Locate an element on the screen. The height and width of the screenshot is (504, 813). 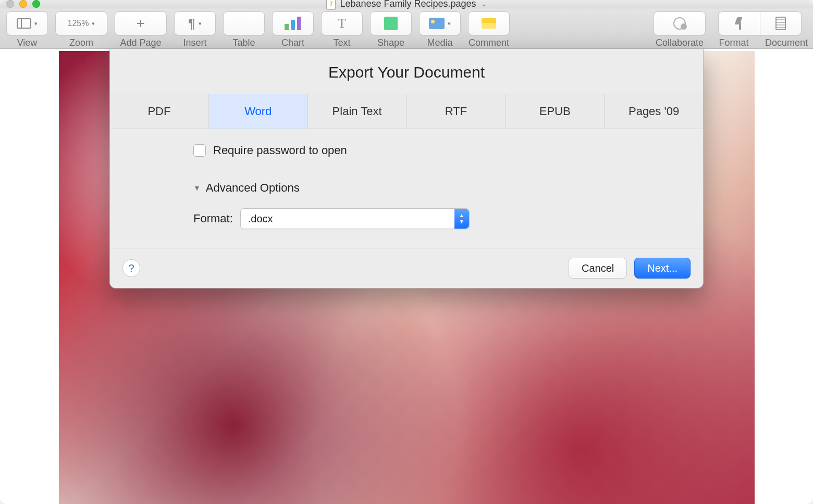
tab-pdf: PDF is located at coordinates (159, 111).